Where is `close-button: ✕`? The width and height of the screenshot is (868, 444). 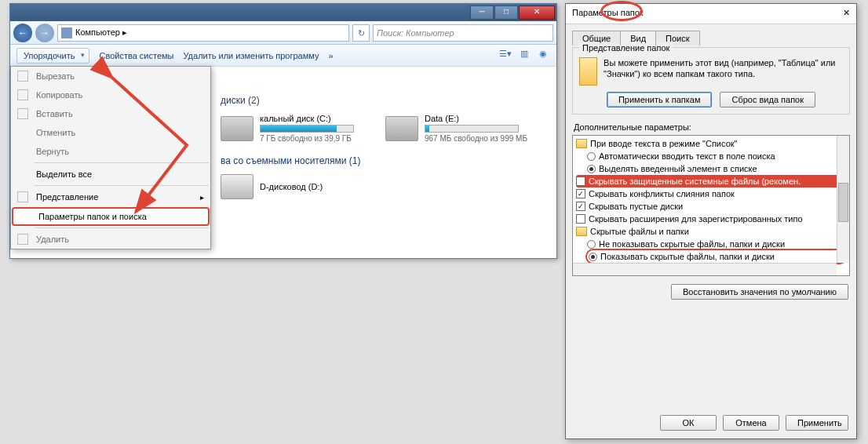
close-button: ✕ is located at coordinates (537, 13).